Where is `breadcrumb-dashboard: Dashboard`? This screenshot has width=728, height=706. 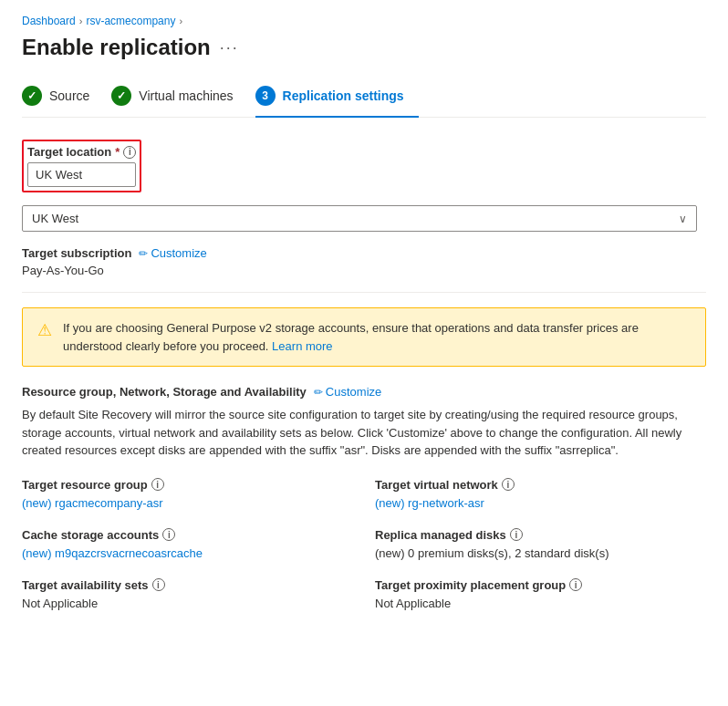 breadcrumb-dashboard: Dashboard is located at coordinates (49, 21).